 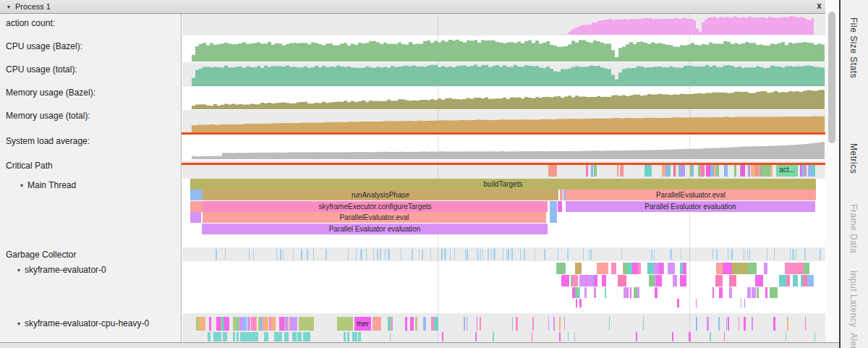 I want to click on tab-input-latency: Input Latency, so click(x=854, y=300).